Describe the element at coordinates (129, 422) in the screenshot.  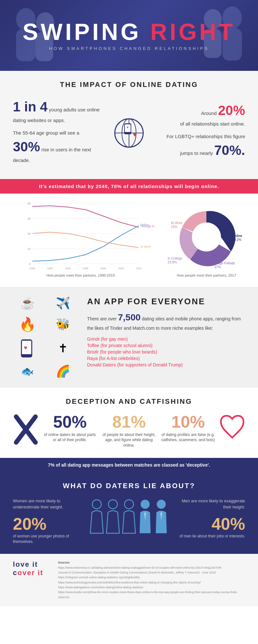
I see `deception-pct-2: 81%` at that location.